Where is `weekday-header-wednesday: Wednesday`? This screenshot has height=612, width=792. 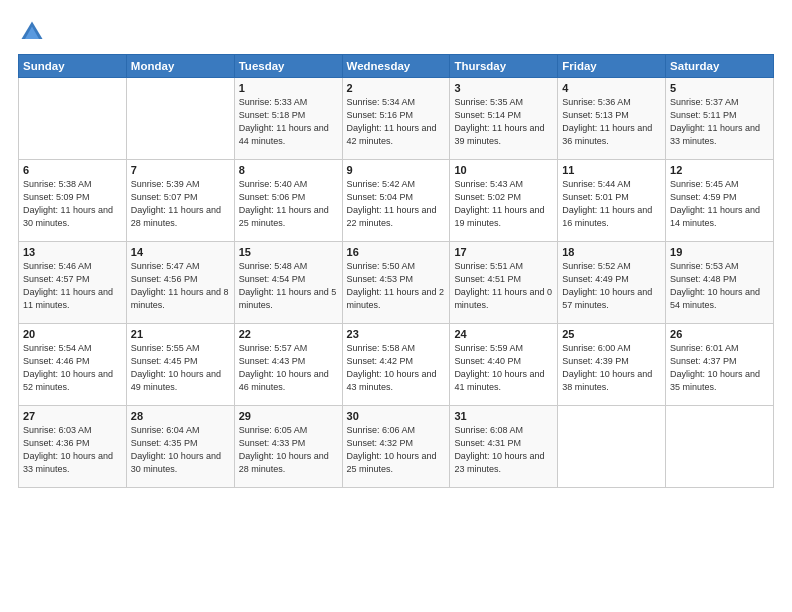
weekday-header-wednesday: Wednesday is located at coordinates (396, 66).